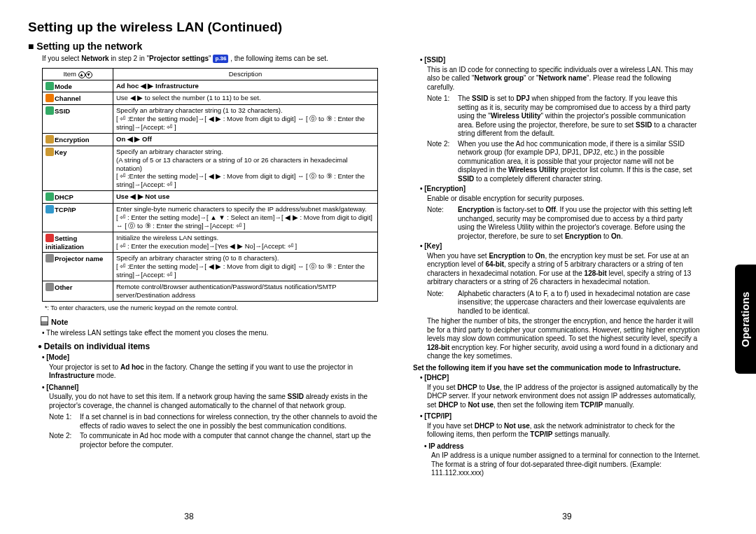 This screenshot has width=756, height=534. Describe the element at coordinates (210, 242) in the screenshot. I see `table-row: Setting initializationInitialize the wir…` at that location.